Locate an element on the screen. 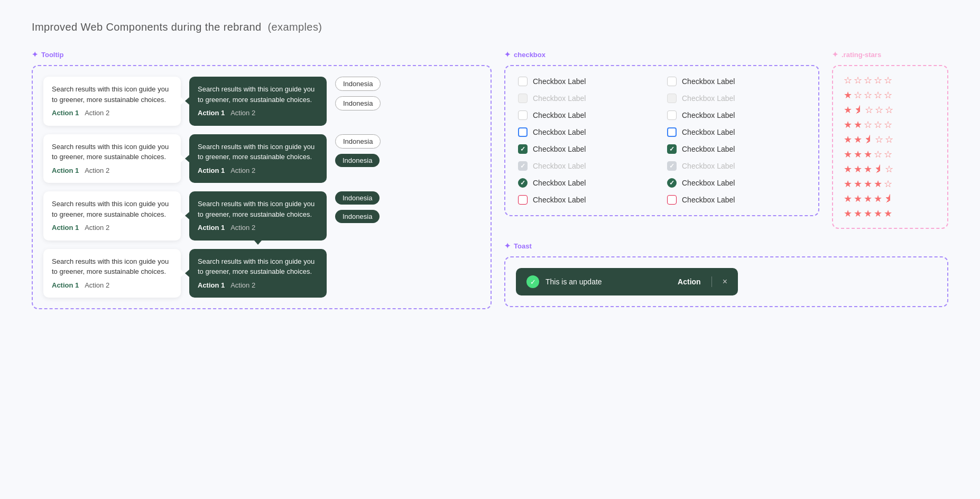 This screenshot has height=499, width=980. star-7-4: ☆ is located at coordinates (888, 184).